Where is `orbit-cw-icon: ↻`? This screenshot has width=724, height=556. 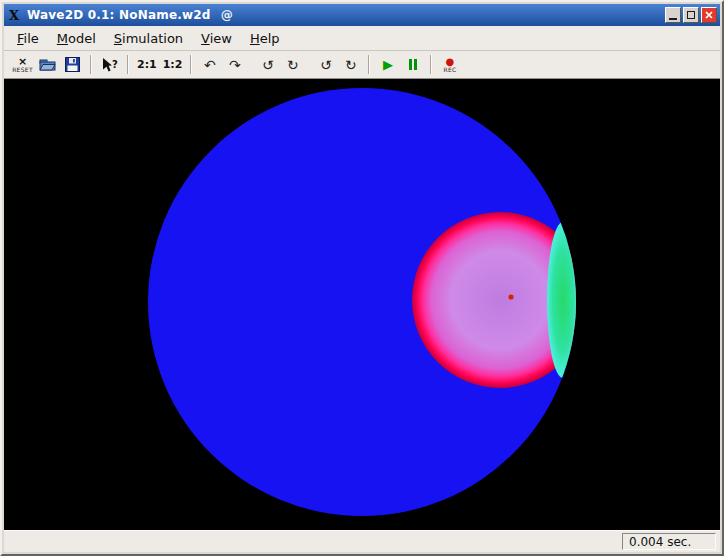 orbit-cw-icon: ↻ is located at coordinates (293, 65).